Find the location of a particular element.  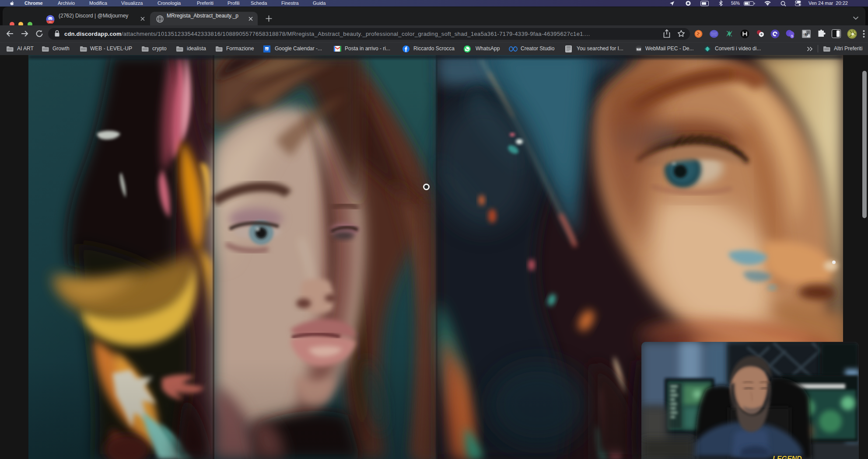

svg-text: M is located at coordinates (806, 35).